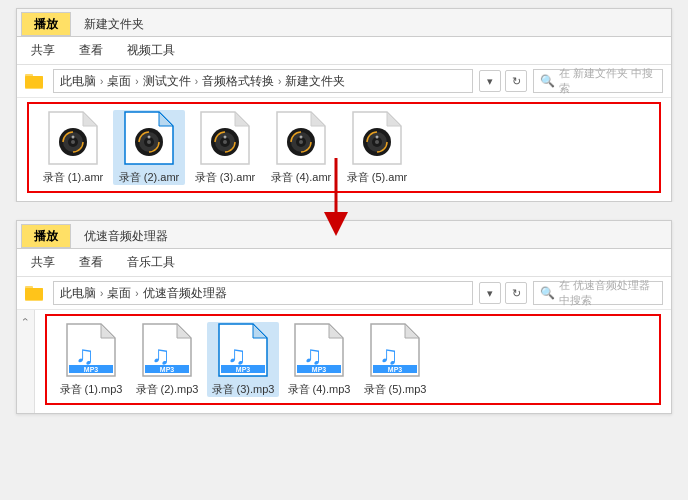  What do you see at coordinates (43, 262) in the screenshot?
I see `bottom-share-btn: 共享` at bounding box center [43, 262].